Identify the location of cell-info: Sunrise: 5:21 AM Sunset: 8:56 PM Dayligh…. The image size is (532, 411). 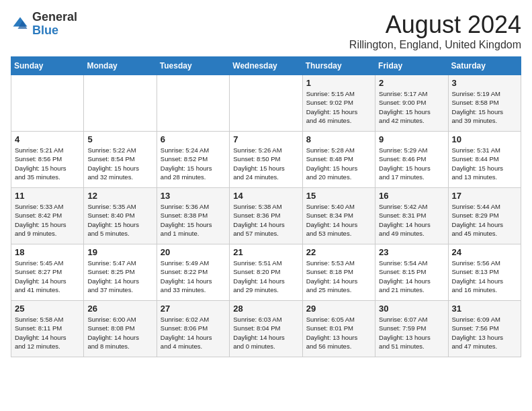
(47, 164).